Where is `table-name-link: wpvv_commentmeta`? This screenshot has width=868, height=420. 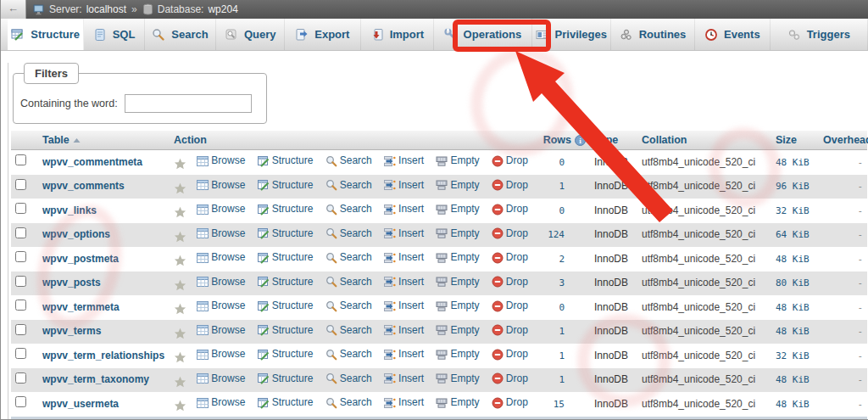
table-name-link: wpvv_commentmeta is located at coordinates (92, 162).